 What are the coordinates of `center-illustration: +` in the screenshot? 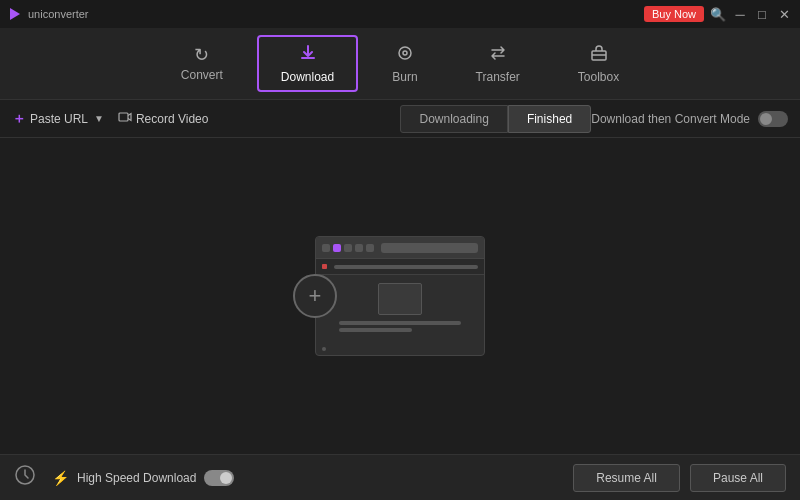 It's located at (400, 296).